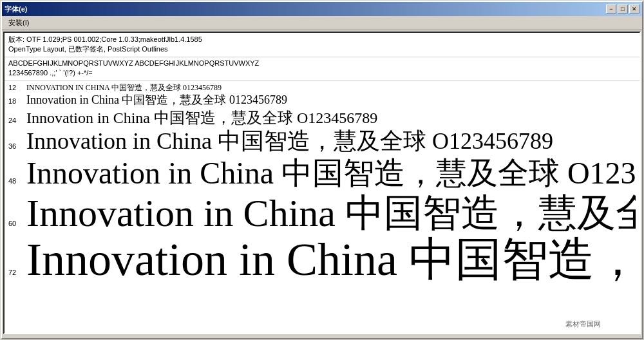  What do you see at coordinates (322, 142) in the screenshot?
I see `preview-row-36: 36 Innovation in China 中国智造，慧及全球 O123456…` at bounding box center [322, 142].